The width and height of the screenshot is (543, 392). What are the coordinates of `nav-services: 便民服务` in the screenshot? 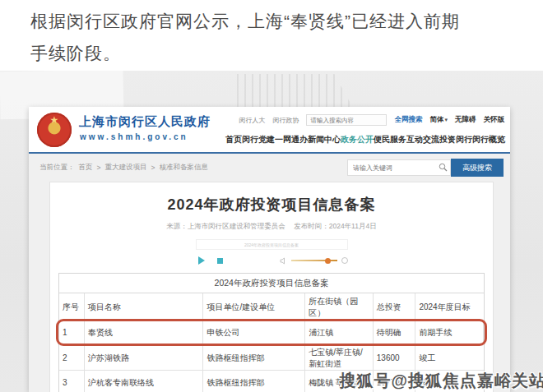 It's located at (390, 140).